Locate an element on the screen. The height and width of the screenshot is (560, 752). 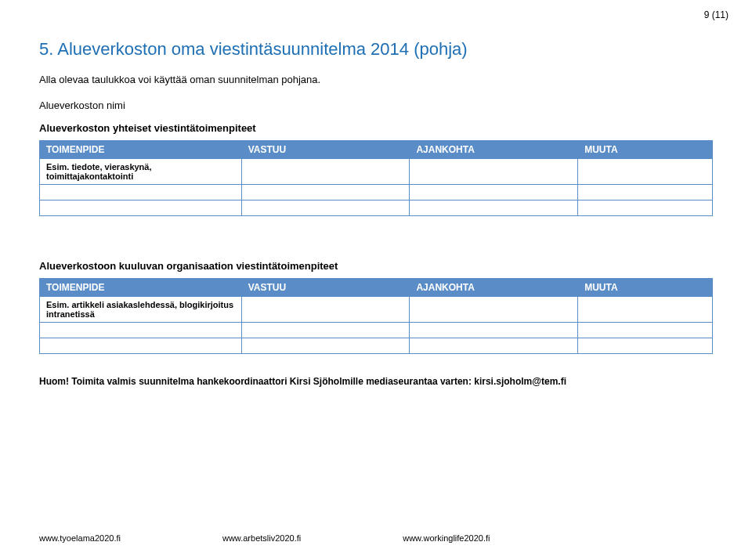
section-heading: 5. Alueverkoston oma viestintäsuunnitelm… is located at coordinates (376, 49).